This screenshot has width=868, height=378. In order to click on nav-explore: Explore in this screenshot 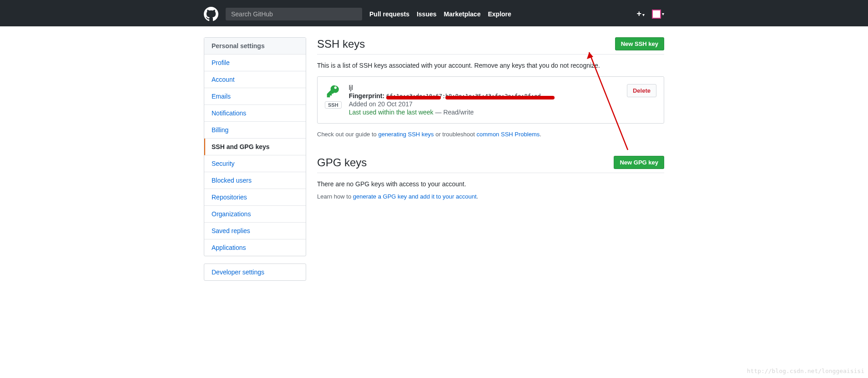, I will do `click(500, 14)`.